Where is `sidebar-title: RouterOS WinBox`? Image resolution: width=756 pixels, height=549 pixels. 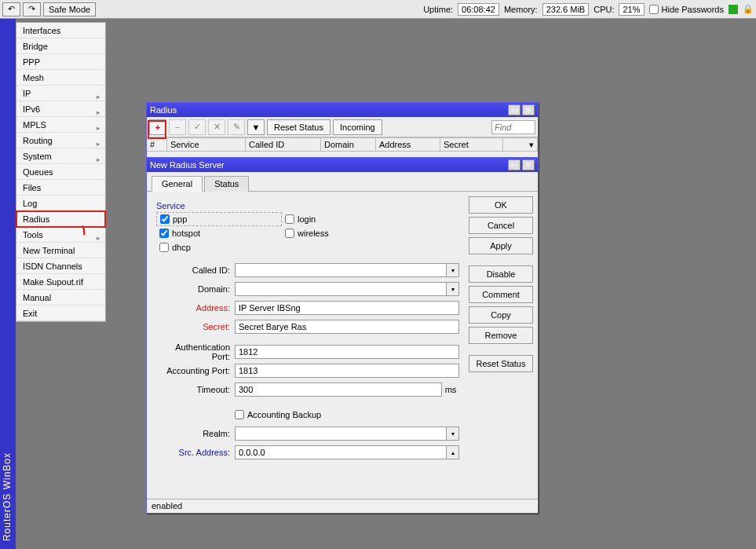
sidebar-title: RouterOS WinBox is located at coordinates (7, 496).